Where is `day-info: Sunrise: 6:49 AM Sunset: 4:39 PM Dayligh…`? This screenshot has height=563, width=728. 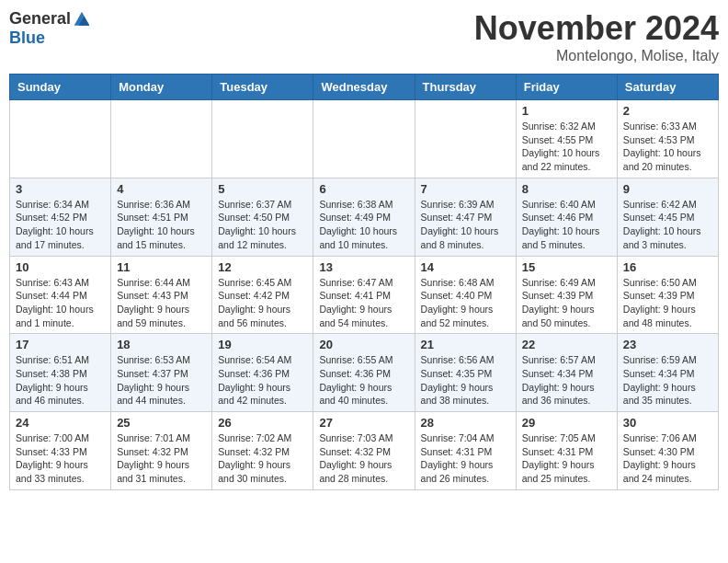
day-info: Sunrise: 6:49 AM Sunset: 4:39 PM Dayligh… is located at coordinates (566, 304).